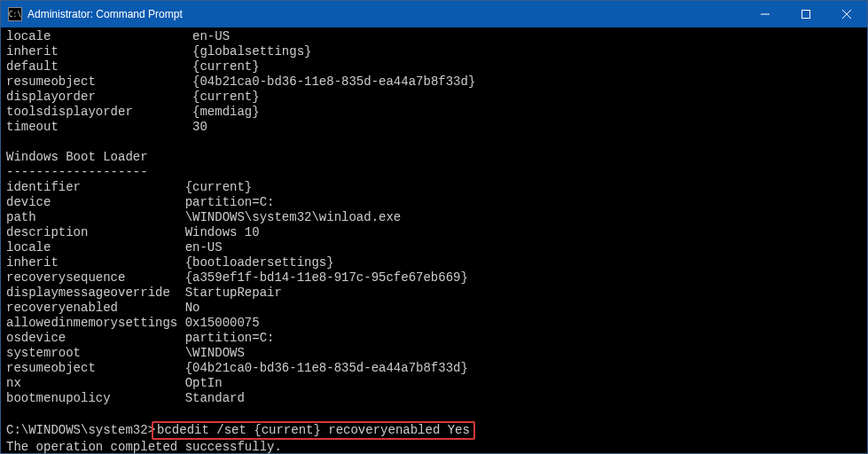  I want to click on output-key: recoverysequence, so click(96, 278).